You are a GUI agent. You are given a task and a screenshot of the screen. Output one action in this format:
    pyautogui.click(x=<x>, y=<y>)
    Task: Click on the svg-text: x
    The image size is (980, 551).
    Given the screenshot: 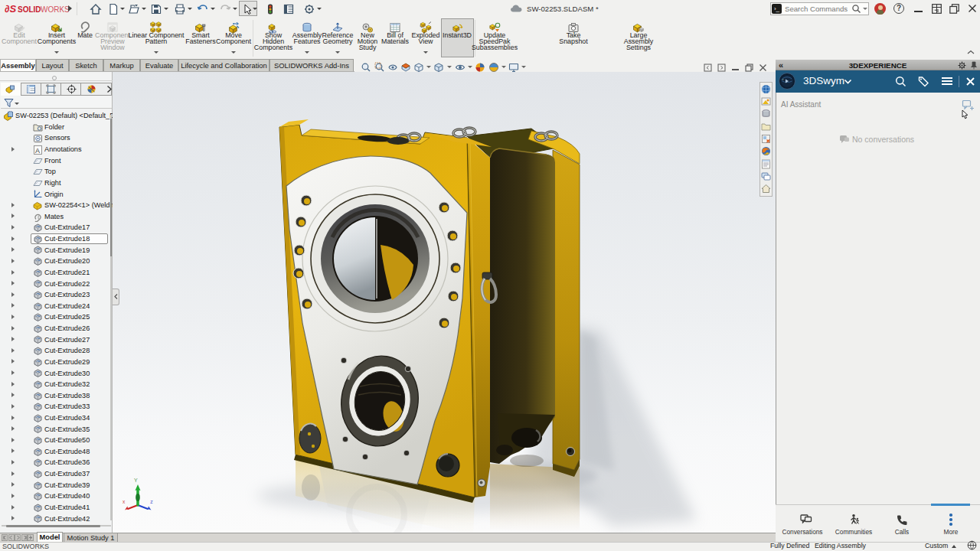 What is the action you would take?
    pyautogui.click(x=124, y=502)
    